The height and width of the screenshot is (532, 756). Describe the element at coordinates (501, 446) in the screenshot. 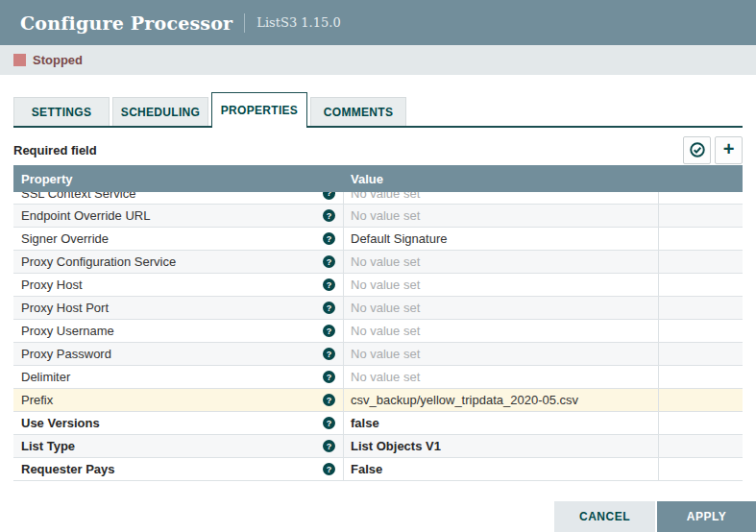

I see `value-cell: List Objects V1` at that location.